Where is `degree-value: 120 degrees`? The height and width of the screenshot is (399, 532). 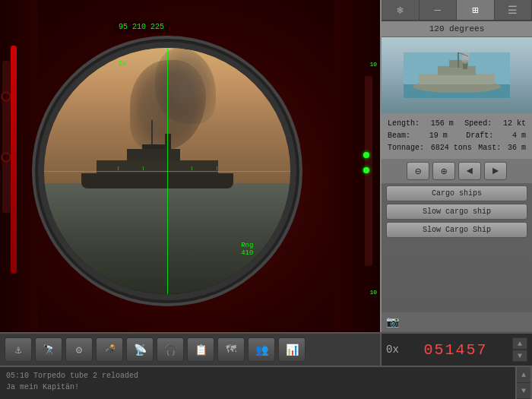 degree-value: 120 degrees is located at coordinates (458, 29).